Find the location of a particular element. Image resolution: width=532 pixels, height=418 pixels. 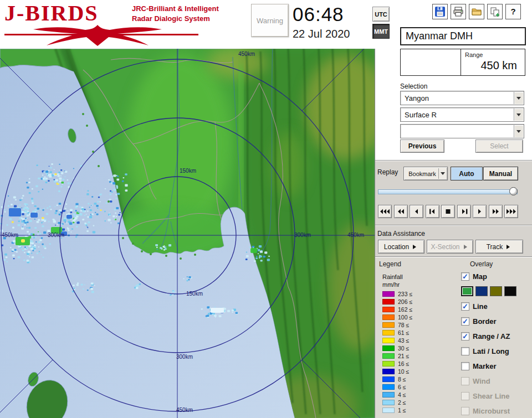

overlay-item-map: ✓Map is located at coordinates (496, 277).